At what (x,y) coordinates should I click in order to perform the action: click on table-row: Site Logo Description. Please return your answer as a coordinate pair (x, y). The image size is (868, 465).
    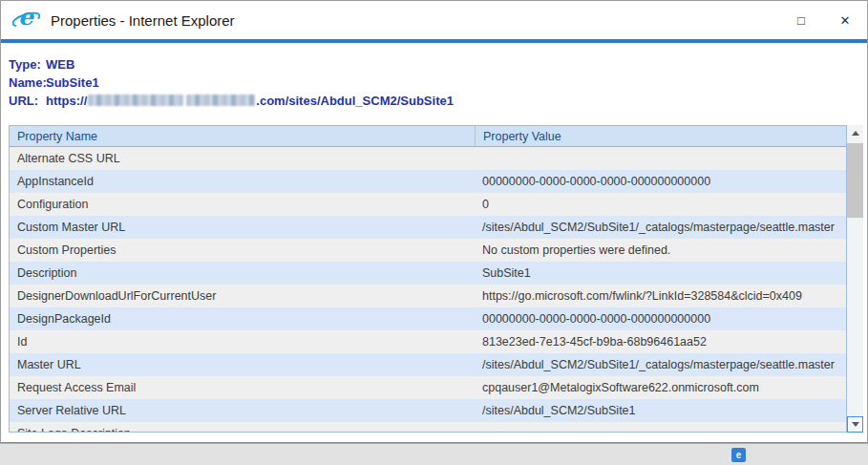
    Looking at the image, I should click on (428, 428).